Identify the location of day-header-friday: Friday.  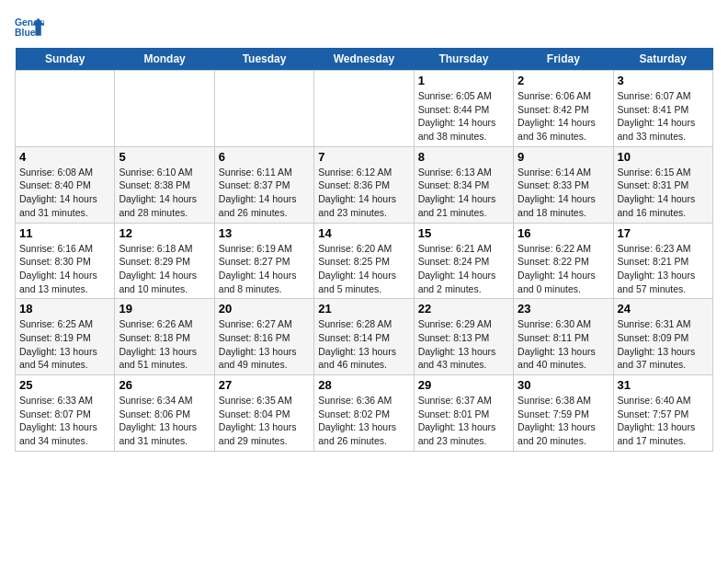
(563, 59).